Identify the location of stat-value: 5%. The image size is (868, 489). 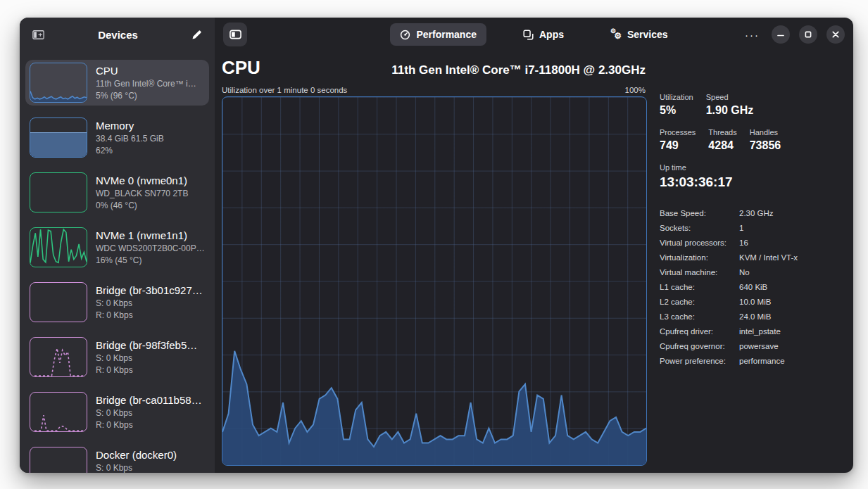
(677, 110).